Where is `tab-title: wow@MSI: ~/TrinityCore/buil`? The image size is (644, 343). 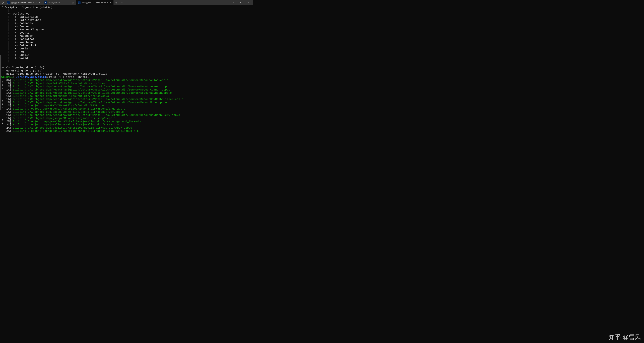
tab-title: wow@MSI: ~/TrinityCore/buil is located at coordinates (95, 2).